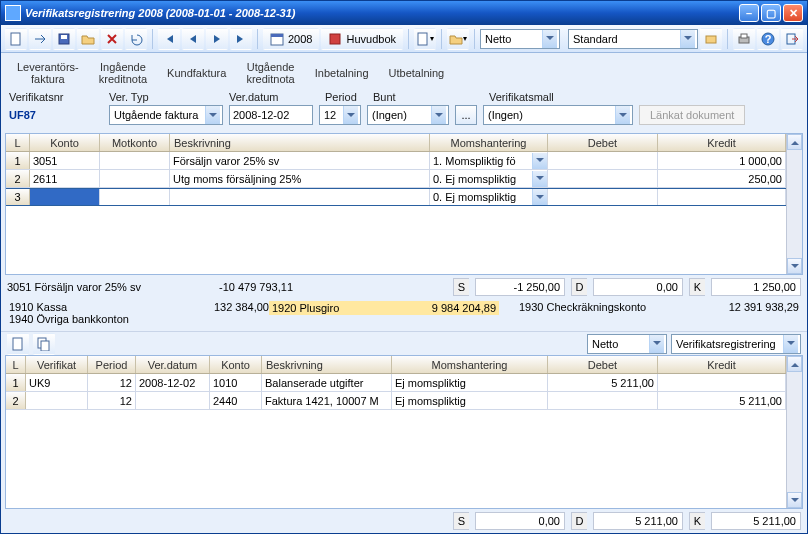  I want to click on cell2-konto: 1010, so click(236, 382).